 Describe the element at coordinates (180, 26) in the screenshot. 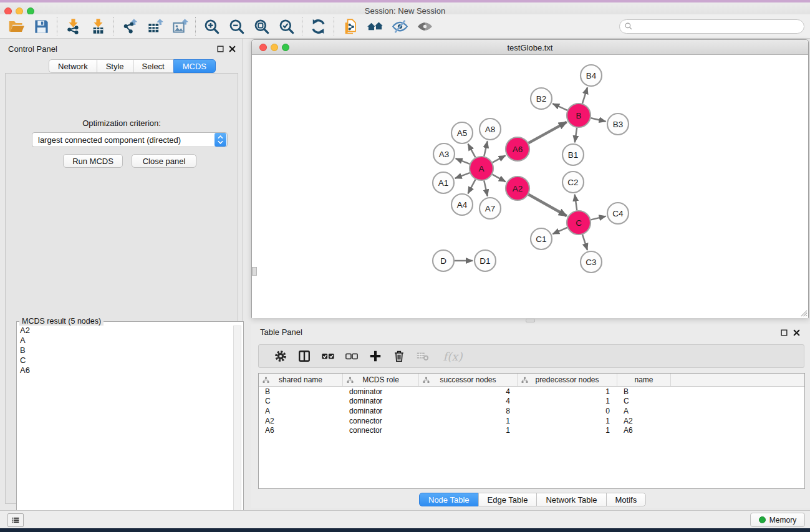

I see `export-image-button` at that location.